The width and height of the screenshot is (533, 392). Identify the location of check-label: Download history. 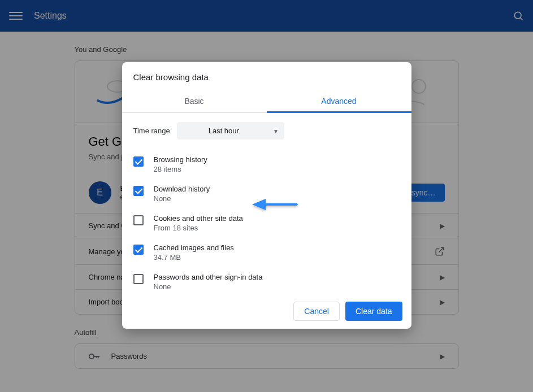
(182, 189).